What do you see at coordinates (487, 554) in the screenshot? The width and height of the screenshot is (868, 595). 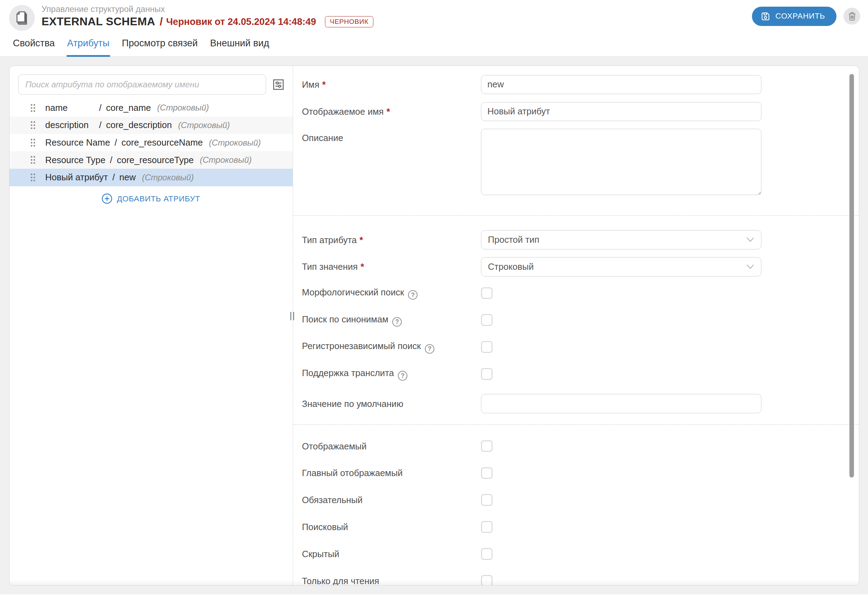 I see `hidden-checkbox` at bounding box center [487, 554].